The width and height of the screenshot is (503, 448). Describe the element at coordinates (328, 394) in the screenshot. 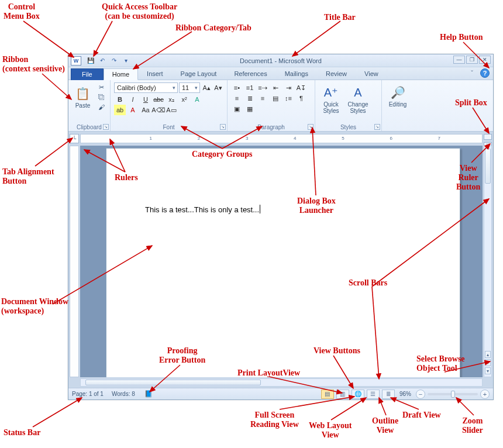

I see `print-layout-view-button: ▤` at that location.